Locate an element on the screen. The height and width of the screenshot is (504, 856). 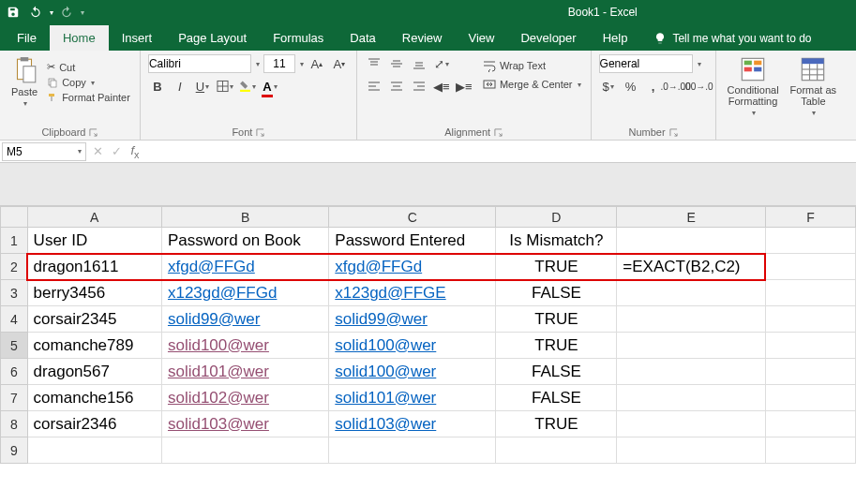
cell-B2: xfgd@FFGd is located at coordinates (245, 267).